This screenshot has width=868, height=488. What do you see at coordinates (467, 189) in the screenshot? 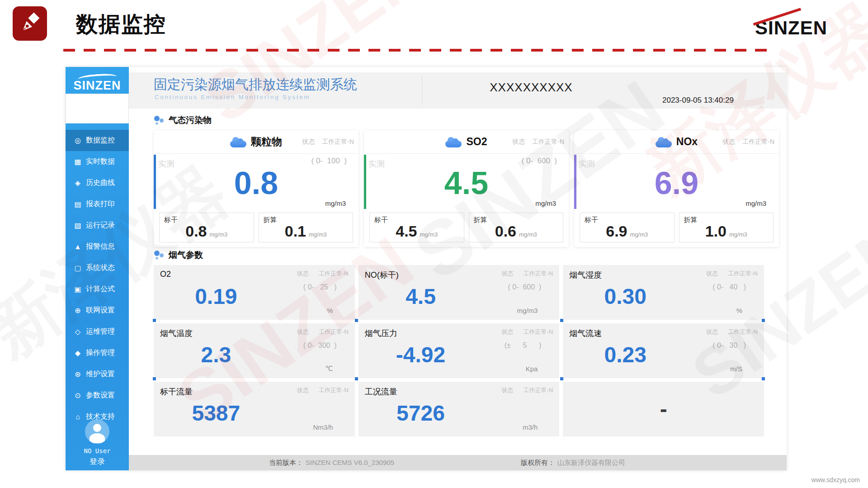
I see `gas-card-so2: SO2 状态 工作正常-N 实测 ( 0- 600 ) 4.5 mg/m3` at bounding box center [467, 189].